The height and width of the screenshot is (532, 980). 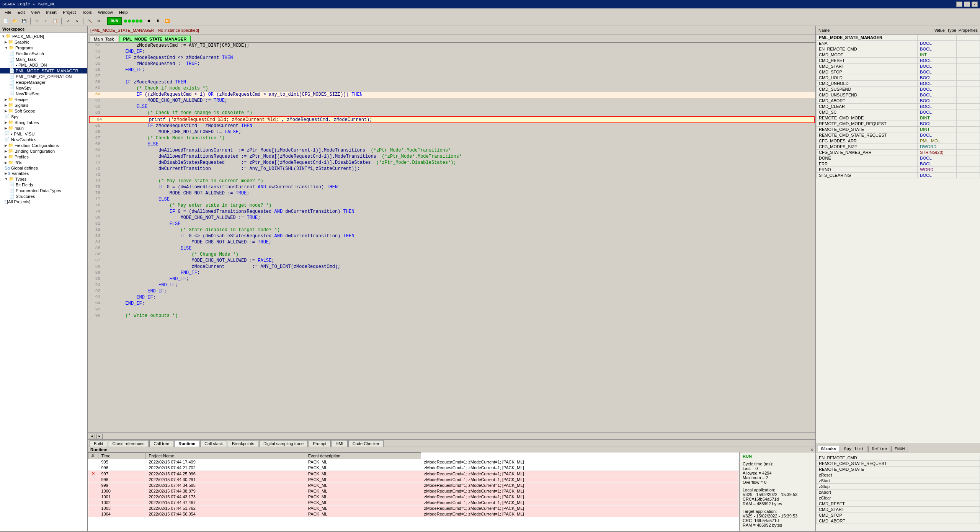 I want to click on tab-cross-references: Cross references, so click(x=128, y=443).